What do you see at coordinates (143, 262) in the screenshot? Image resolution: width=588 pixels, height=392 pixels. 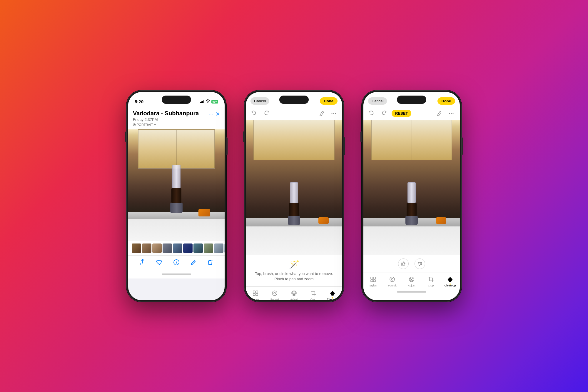 I see `share-button` at bounding box center [143, 262].